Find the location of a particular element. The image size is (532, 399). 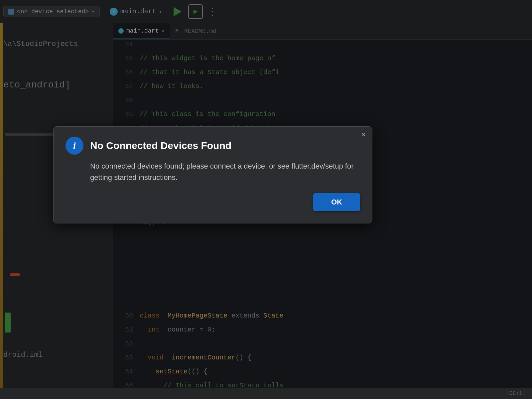

dialog-body-text: No connected devices found; please conne… is located at coordinates (225, 172).